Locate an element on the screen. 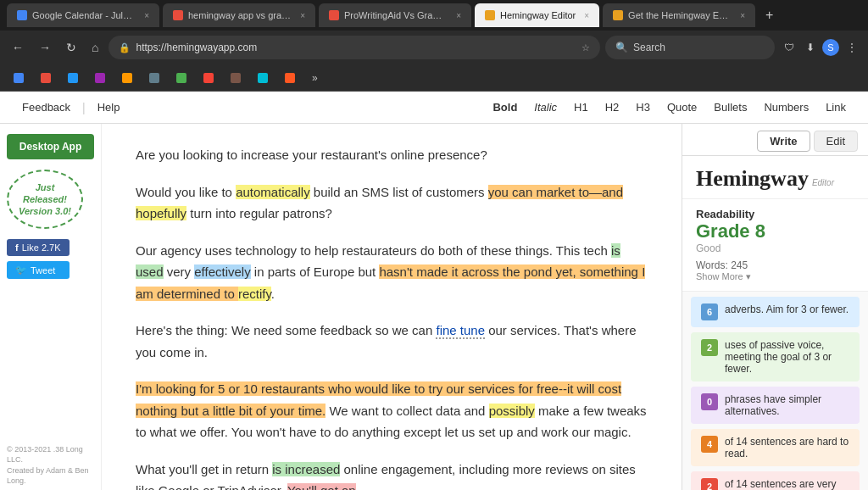  italic-button: Italic is located at coordinates (546, 107).